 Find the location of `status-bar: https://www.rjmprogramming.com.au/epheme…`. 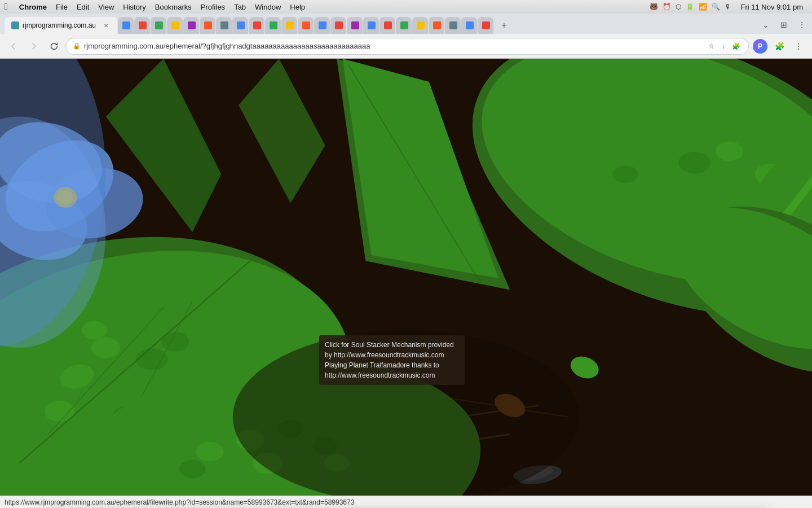

status-bar: https://www.rjmprogramming.com.au/epheme… is located at coordinates (406, 502).